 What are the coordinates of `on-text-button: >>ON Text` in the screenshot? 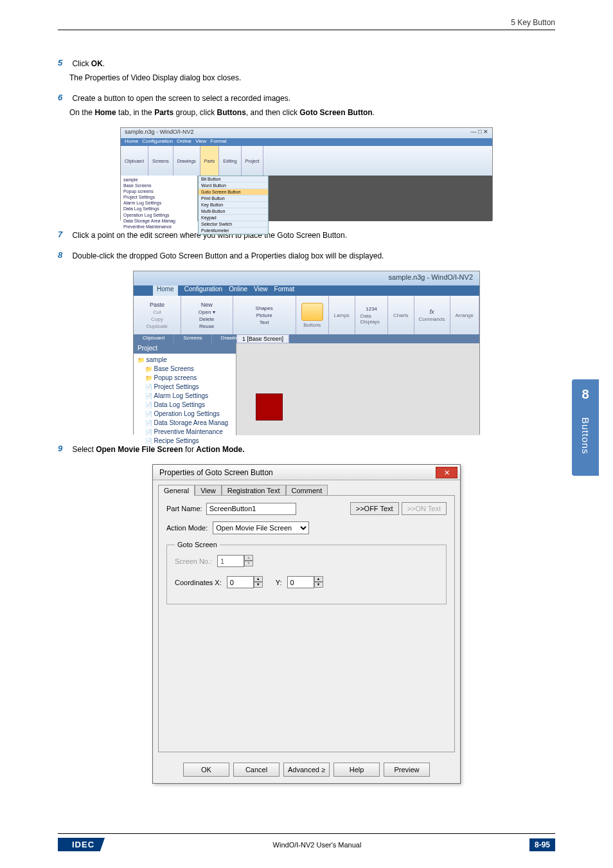 It's located at (424, 509).